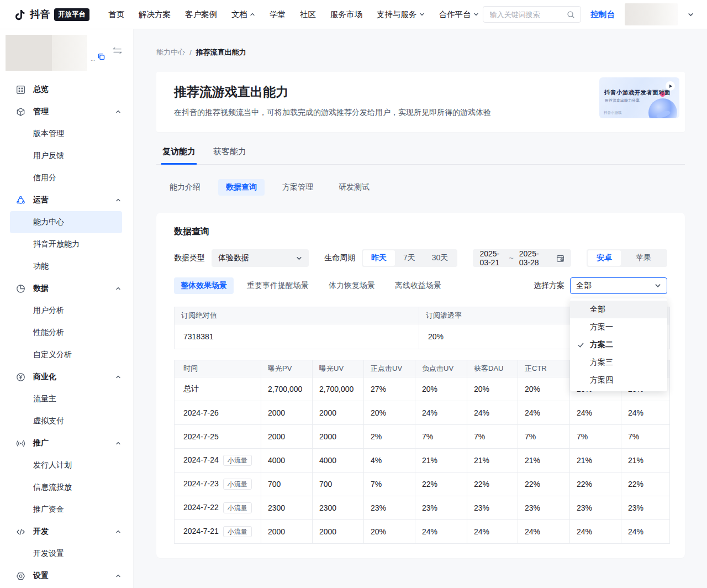 This screenshot has width=707, height=588. Describe the element at coordinates (29, 53) in the screenshot. I see `app-avatar` at that location.